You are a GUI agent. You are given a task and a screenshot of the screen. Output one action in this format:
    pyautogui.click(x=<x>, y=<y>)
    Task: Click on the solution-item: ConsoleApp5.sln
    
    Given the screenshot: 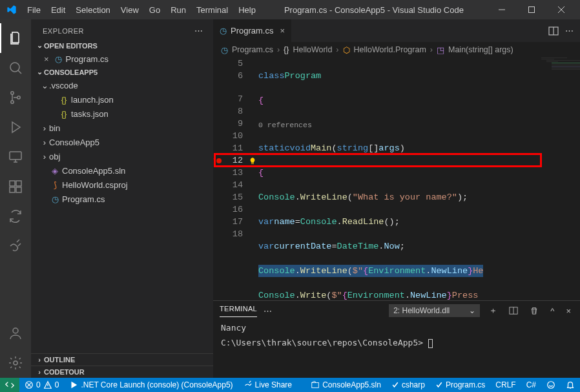 What is the action you would take?
    pyautogui.click(x=346, y=385)
    